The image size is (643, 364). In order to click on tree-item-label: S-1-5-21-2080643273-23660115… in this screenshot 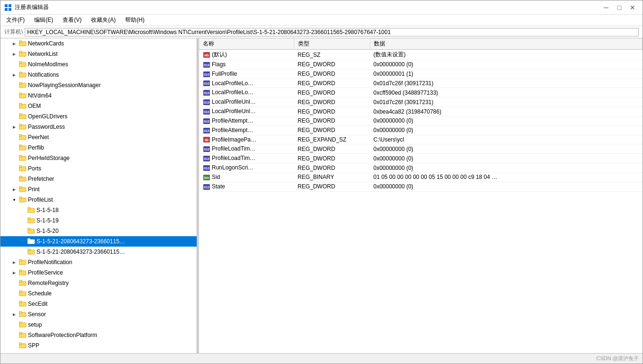, I will do `click(81, 241)`.